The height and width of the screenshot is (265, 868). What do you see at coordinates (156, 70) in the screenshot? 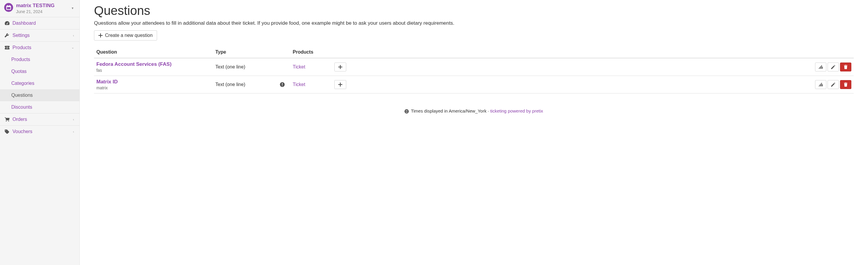
I see `question-slug: fas` at bounding box center [156, 70].